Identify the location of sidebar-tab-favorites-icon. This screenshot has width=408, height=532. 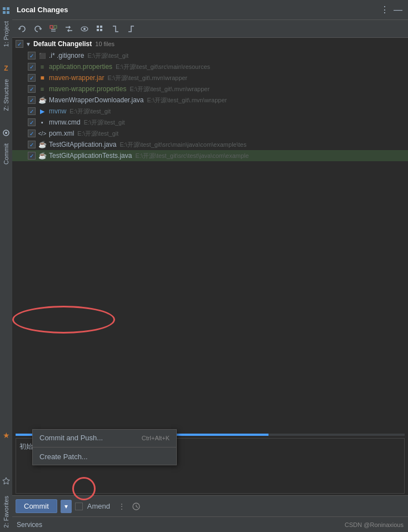
(6, 481).